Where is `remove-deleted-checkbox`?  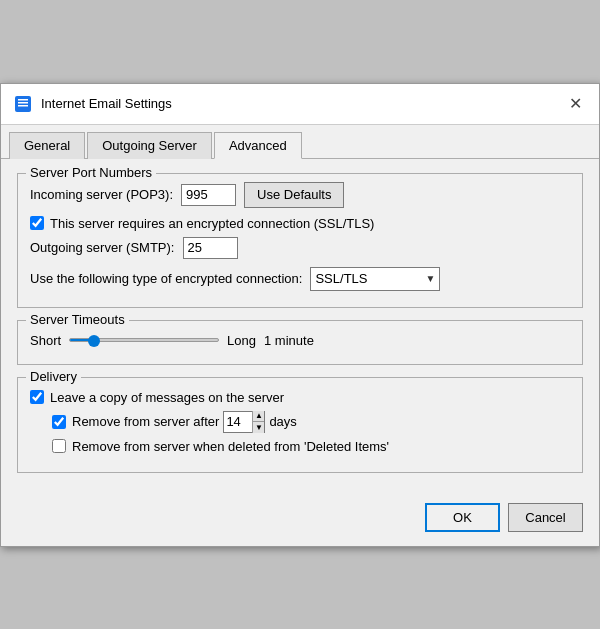 remove-deleted-checkbox is located at coordinates (59, 446).